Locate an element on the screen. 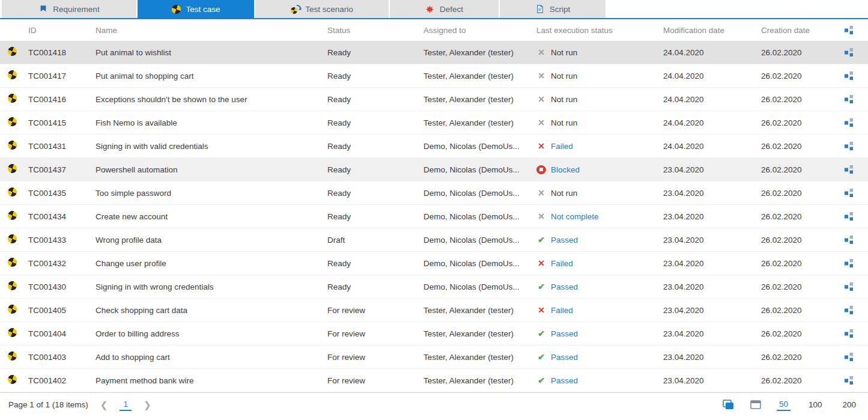 The image size is (868, 420). table-row: TC001437 Powershell automation Ready Dem… is located at coordinates (434, 169).